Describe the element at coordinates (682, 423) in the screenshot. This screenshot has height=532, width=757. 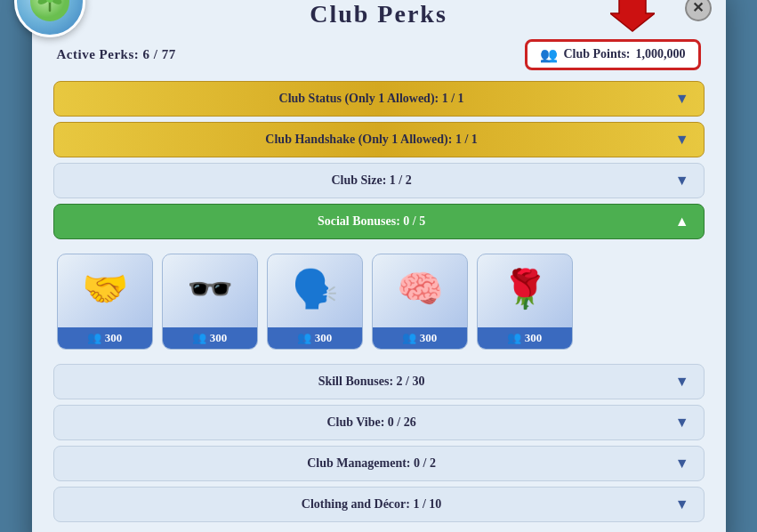
I see `chevron-club-vibe: ▼` at that location.